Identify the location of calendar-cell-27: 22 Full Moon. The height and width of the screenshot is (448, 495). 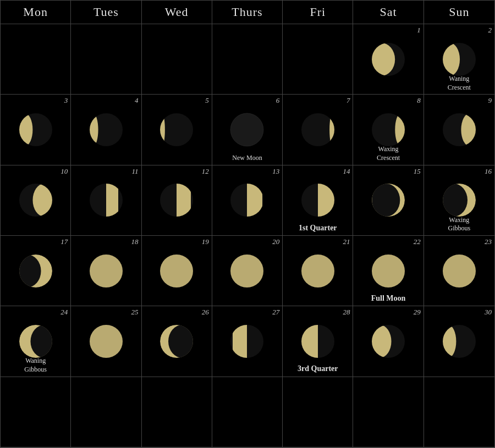
(388, 271).